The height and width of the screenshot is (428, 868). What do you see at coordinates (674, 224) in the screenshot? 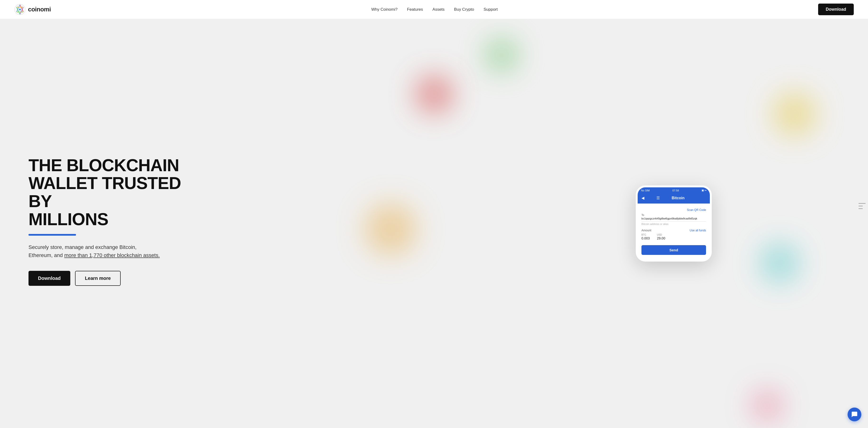
I see `phone-address-placeholder: Bitcoin address or alias` at bounding box center [674, 224].